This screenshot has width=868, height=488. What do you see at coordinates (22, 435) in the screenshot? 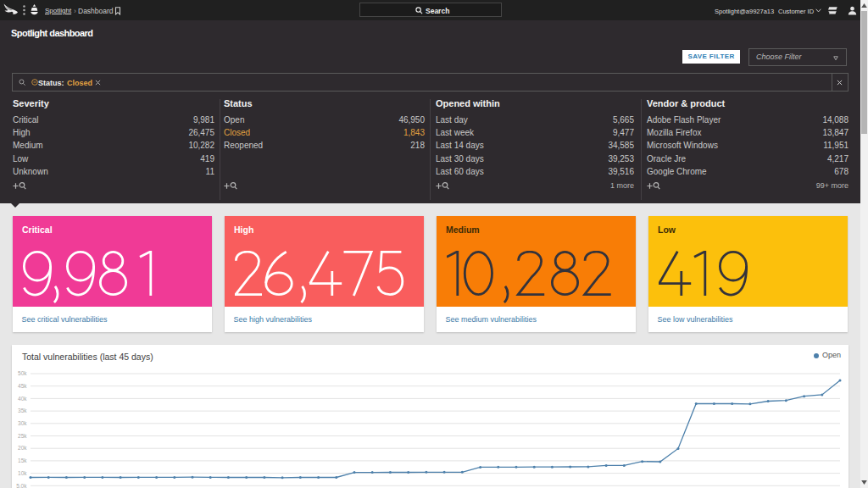
I see `svg-text: 25k` at bounding box center [22, 435].